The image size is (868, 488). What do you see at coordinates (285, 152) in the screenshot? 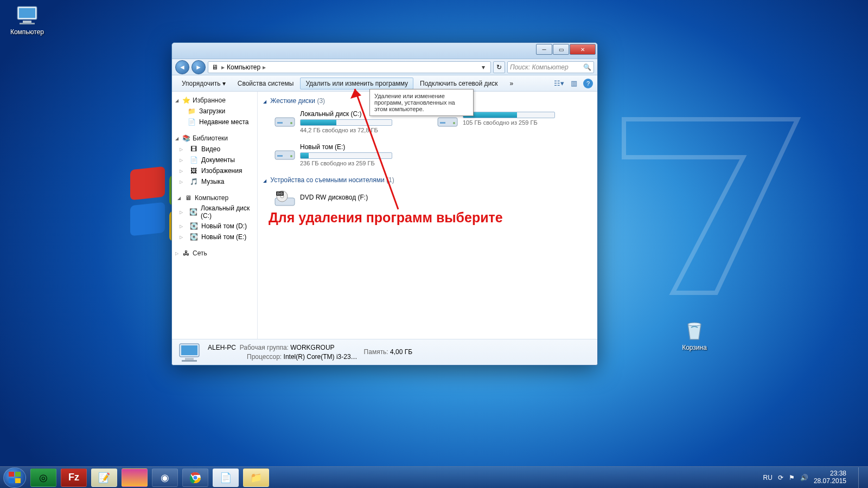
I see `hard-drive-icon` at bounding box center [285, 152].